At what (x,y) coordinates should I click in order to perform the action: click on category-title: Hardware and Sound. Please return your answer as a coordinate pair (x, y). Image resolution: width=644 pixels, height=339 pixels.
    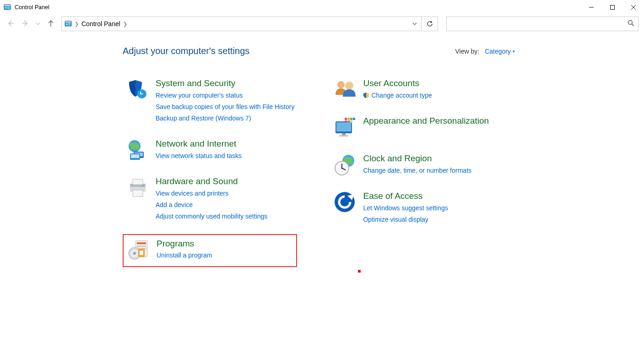
    Looking at the image, I should click on (211, 181).